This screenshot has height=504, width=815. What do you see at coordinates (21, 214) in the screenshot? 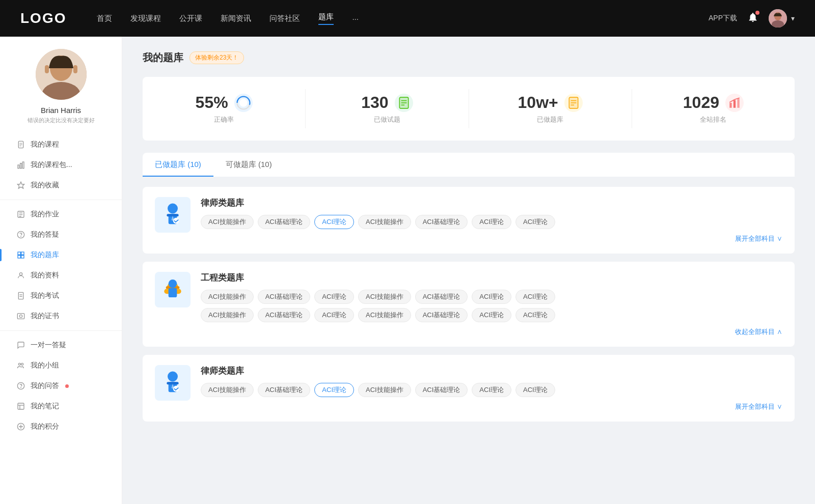
I see `edit-icon` at bounding box center [21, 214].